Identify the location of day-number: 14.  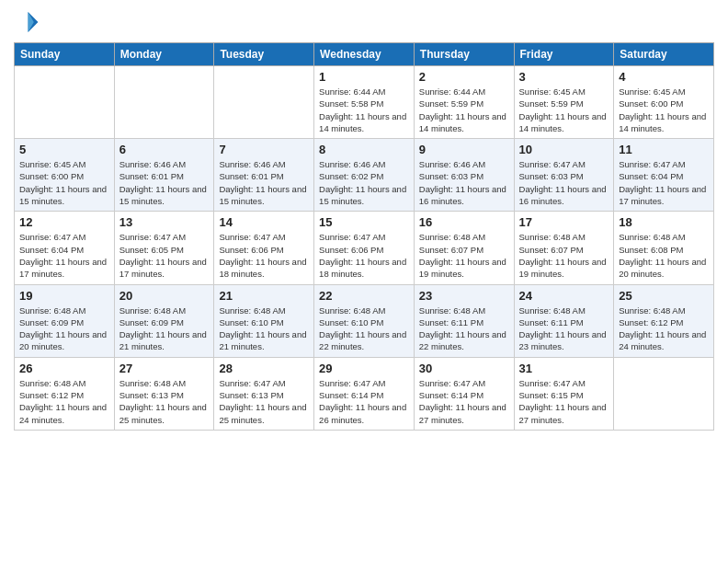
(264, 223).